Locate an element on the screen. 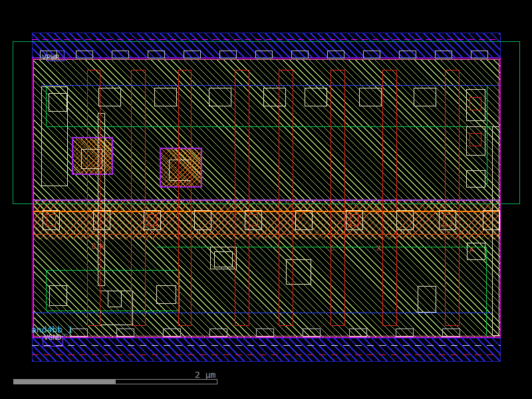 This screenshot has height=399, width=532. vgnd-rail is located at coordinates (266, 350).